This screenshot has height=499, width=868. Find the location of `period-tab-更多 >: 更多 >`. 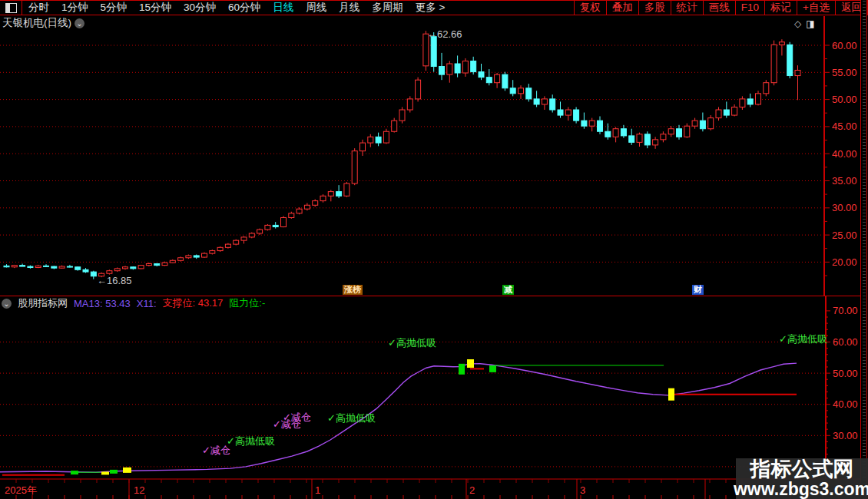

period-tab-更多 >: 更多 > is located at coordinates (430, 8).